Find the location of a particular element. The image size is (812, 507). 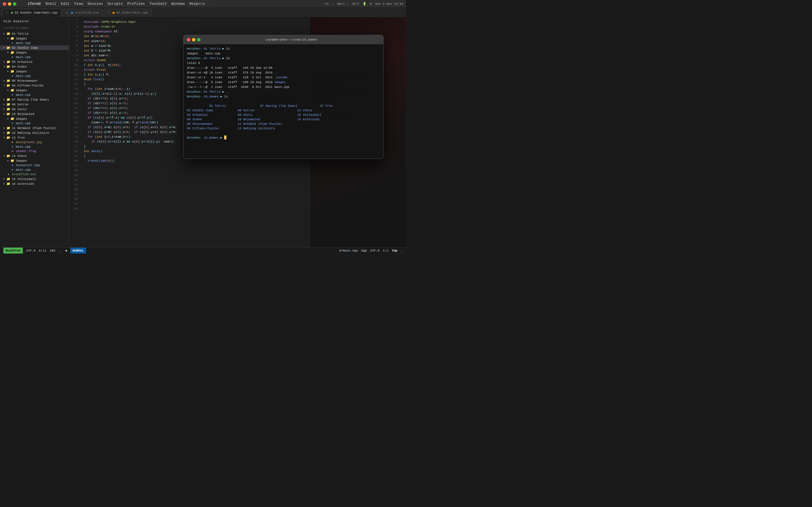

arrow-12: ▶ is located at coordinates (4, 133).